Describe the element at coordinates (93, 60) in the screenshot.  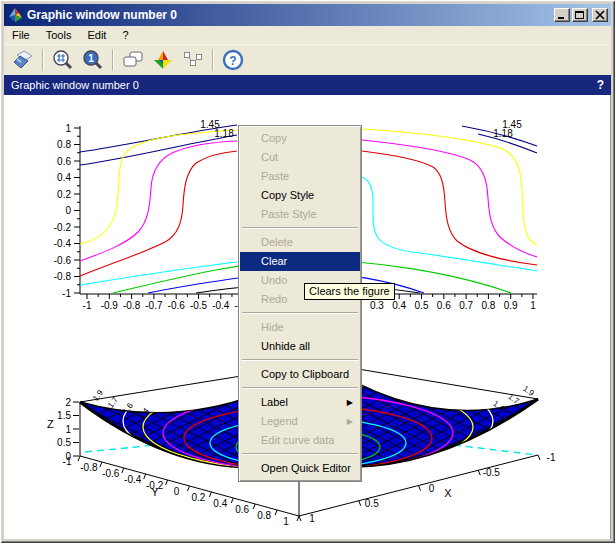
I see `zoom-original-button: 1` at that location.